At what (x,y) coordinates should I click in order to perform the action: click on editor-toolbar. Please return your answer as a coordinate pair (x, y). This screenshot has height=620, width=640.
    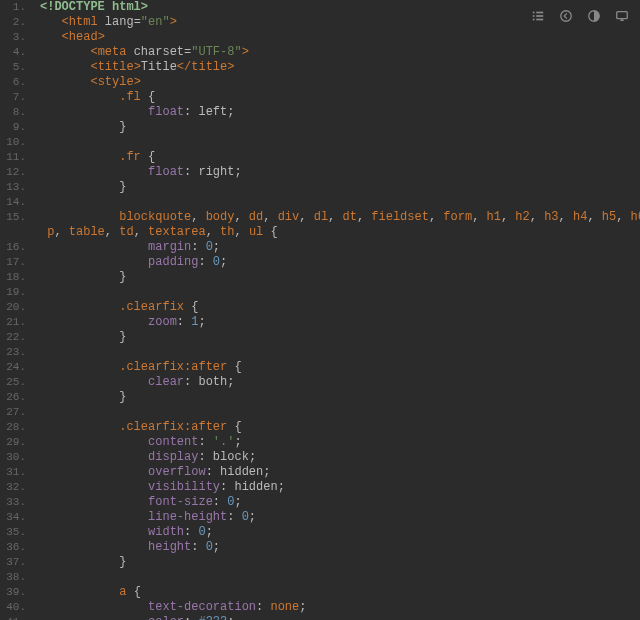
    Looking at the image, I should click on (580, 16).